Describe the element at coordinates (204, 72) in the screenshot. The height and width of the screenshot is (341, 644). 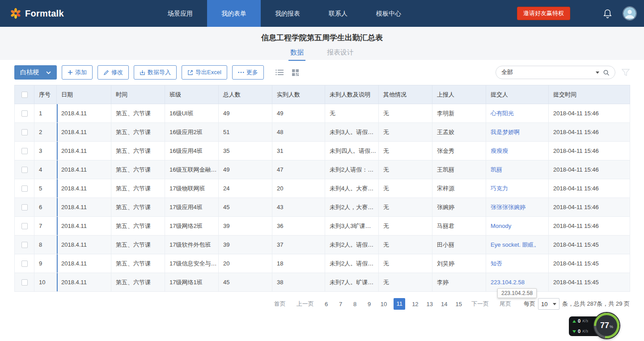
I see `export-excel-button: 导出Excel` at that location.